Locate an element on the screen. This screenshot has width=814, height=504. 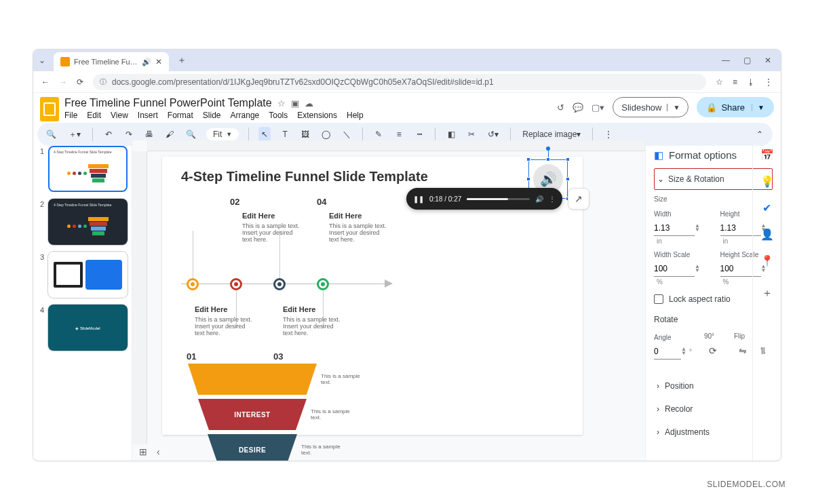
grid-view-icon: ⊞ is located at coordinates (143, 452).